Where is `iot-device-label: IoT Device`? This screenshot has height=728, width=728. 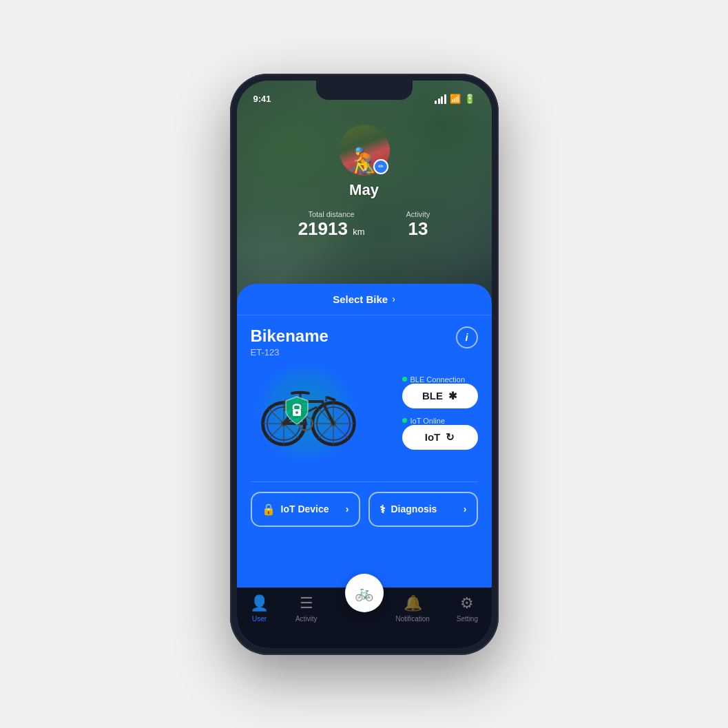
iot-device-label: IoT Device is located at coordinates (305, 509).